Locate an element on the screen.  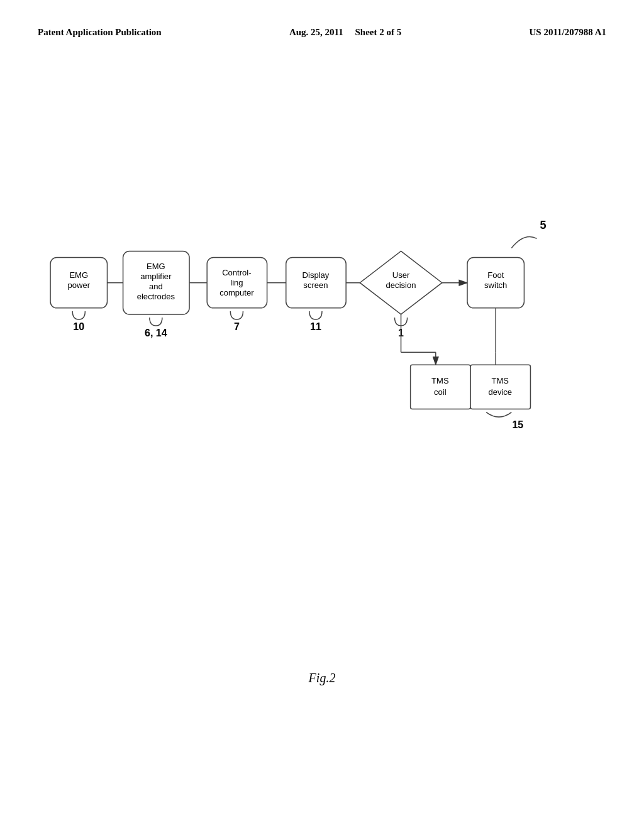
emg-power-label2: power is located at coordinates (79, 285).